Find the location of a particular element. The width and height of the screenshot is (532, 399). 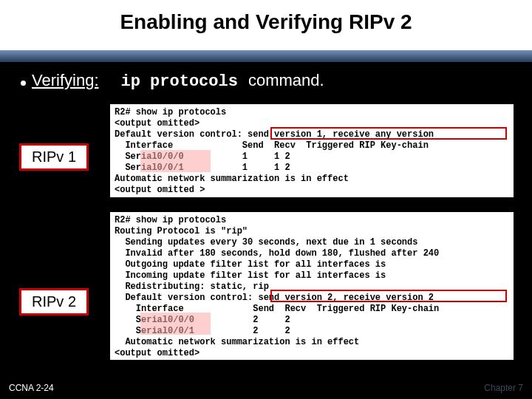

bullet-command: ip protocols is located at coordinates (180, 81).